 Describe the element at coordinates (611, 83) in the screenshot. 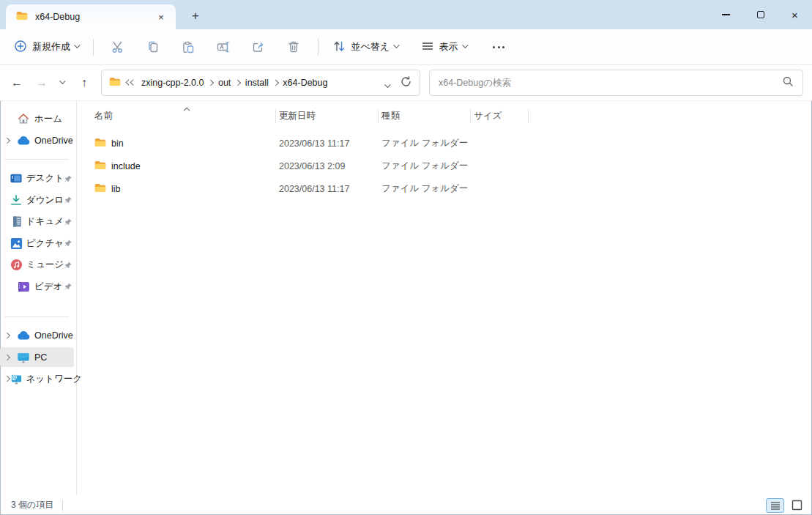

I see `search-input` at that location.